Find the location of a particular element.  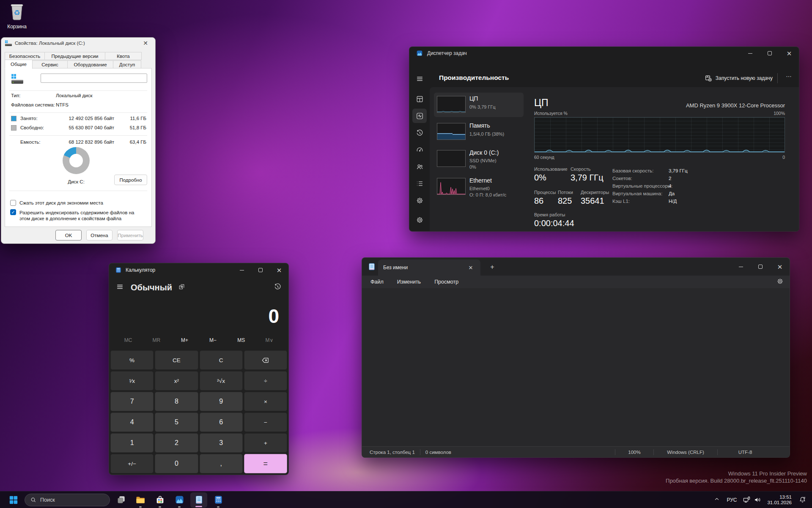

perf-item-cpu: ЦП 0% 3,79 ГГц is located at coordinates (479, 105).